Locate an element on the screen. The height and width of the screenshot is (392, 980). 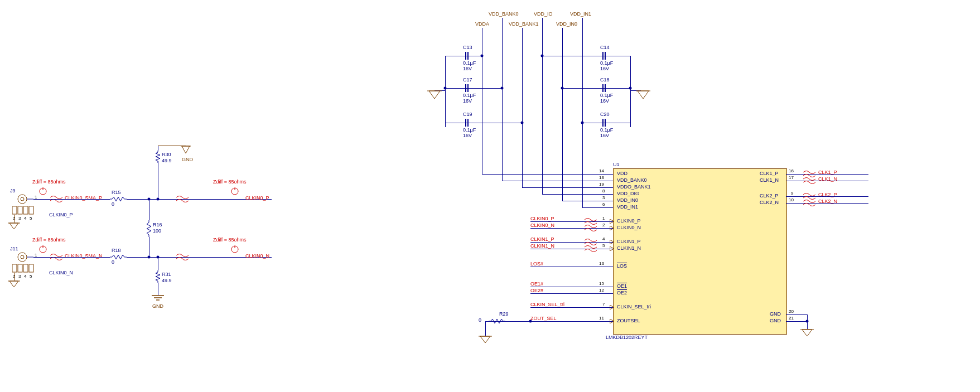
pin-num: 11 is located at coordinates (601, 318).